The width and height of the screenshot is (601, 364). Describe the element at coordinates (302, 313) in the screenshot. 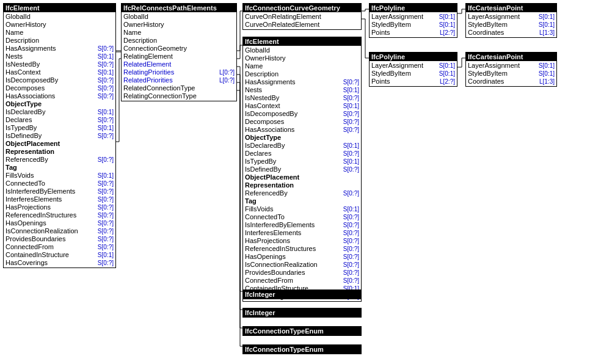

I see `box-ifcInteger2-title: IfcInteger` at that location.